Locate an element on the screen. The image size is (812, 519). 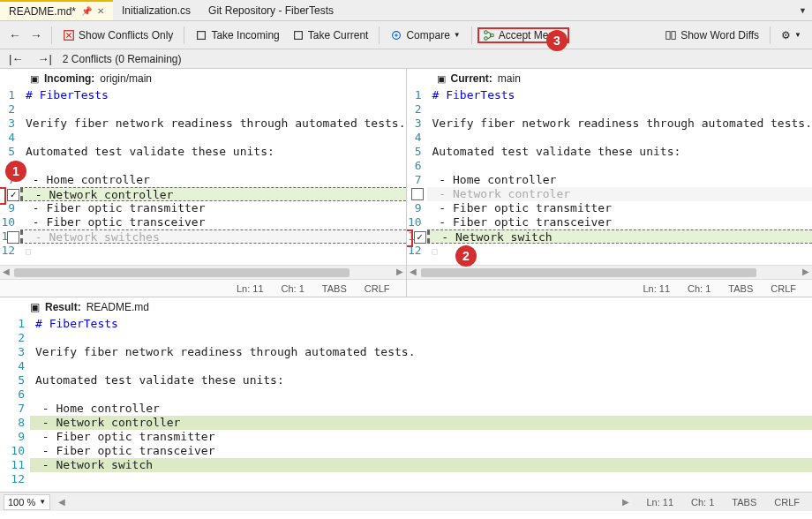
line-number: 4 is located at coordinates (415, 138).